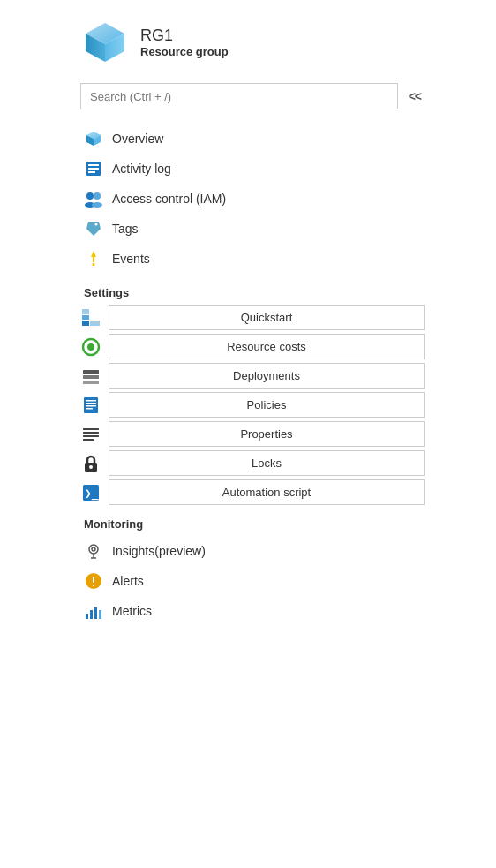  I want to click on settings-item-locks: Locks, so click(252, 463).